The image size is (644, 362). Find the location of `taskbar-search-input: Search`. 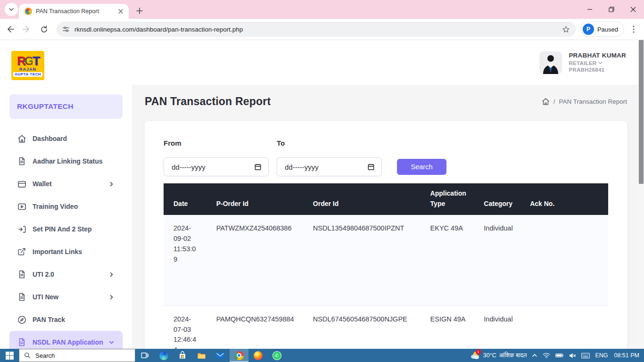

taskbar-search-input: Search is located at coordinates (77, 355).